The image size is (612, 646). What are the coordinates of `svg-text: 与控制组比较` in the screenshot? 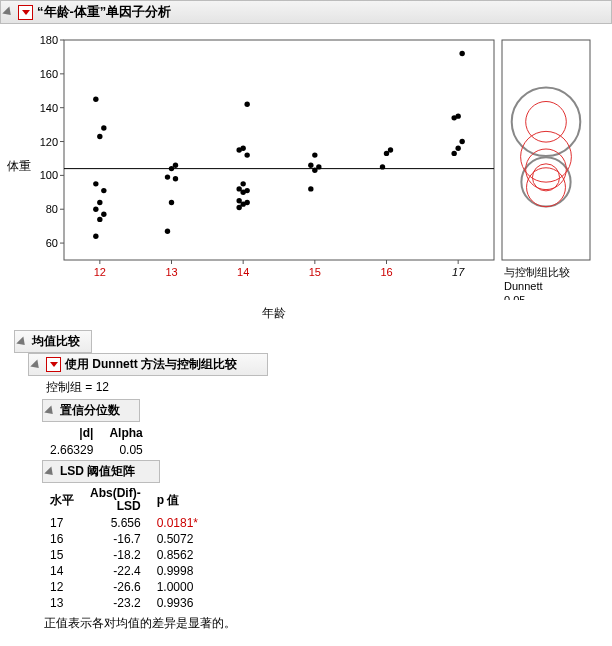 It's located at (537, 272).